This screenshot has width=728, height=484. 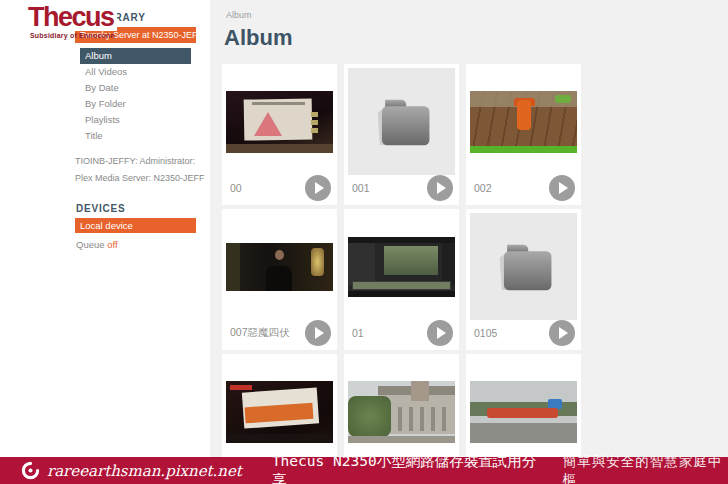 I want to click on card-label: 007惡魔四伏, so click(x=260, y=333).